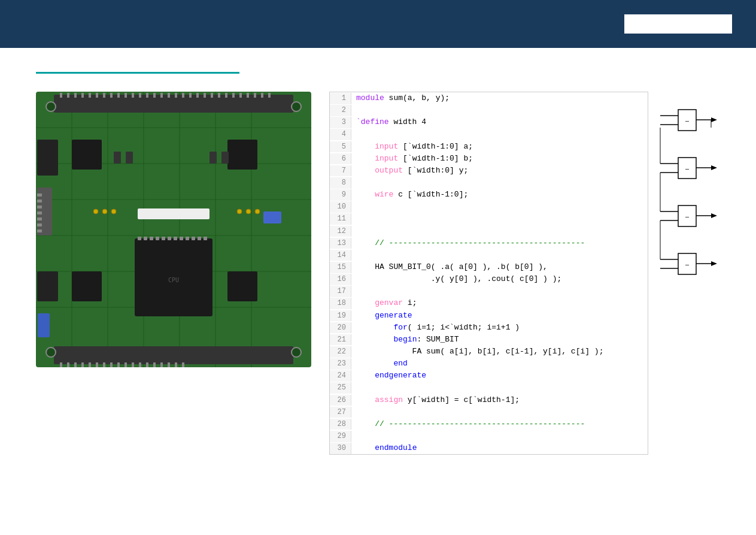 Image resolution: width=756 pixels, height=535 pixels. Describe the element at coordinates (341, 98) in the screenshot. I see `line-number: 1` at that location.